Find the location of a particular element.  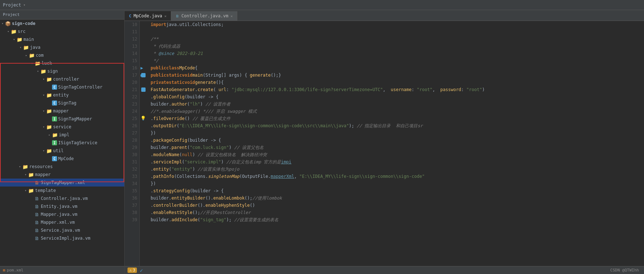

tree-item-resources: ▾📁resources is located at coordinates (62, 167).